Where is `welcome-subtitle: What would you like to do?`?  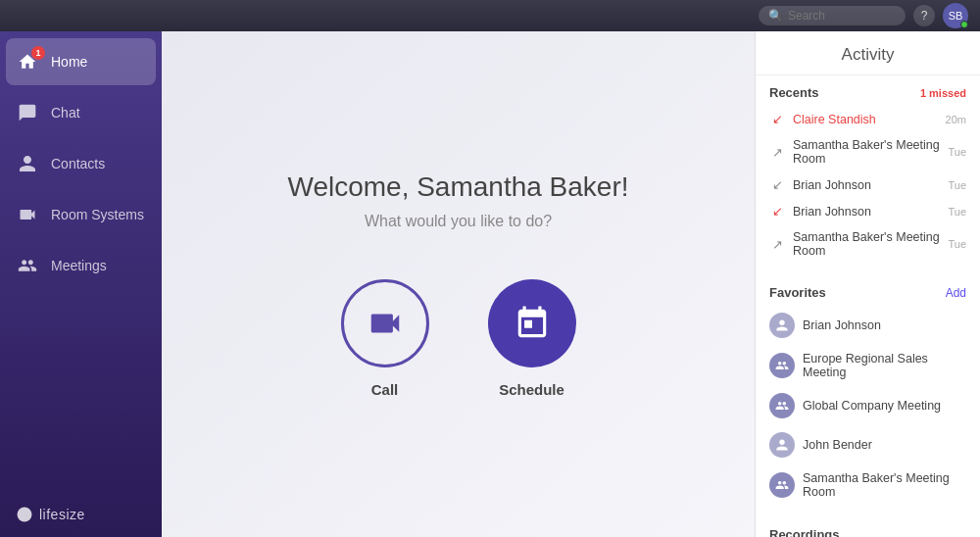
welcome-subtitle: What would you like to do? is located at coordinates (459, 221).